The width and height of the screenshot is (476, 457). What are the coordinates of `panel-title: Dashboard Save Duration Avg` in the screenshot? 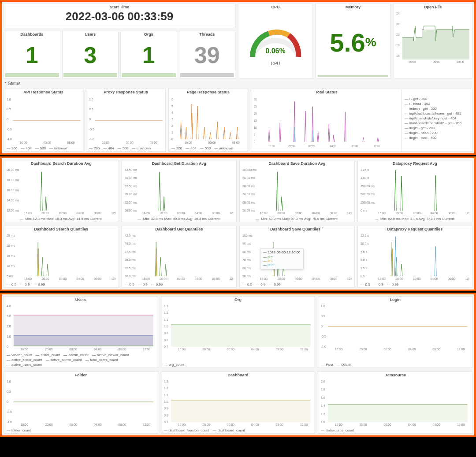 It's located at (297, 163).